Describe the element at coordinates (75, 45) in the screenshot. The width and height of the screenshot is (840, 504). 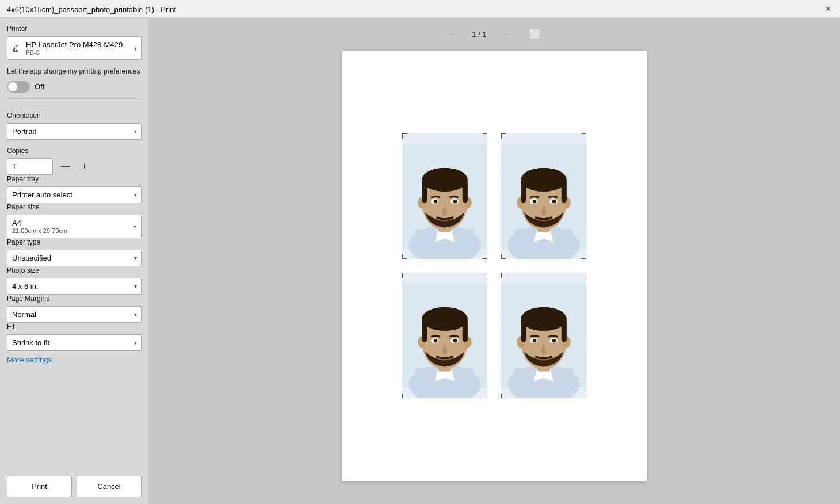
I see `printer-name: HP LaserJet Pro M428-M429` at that location.